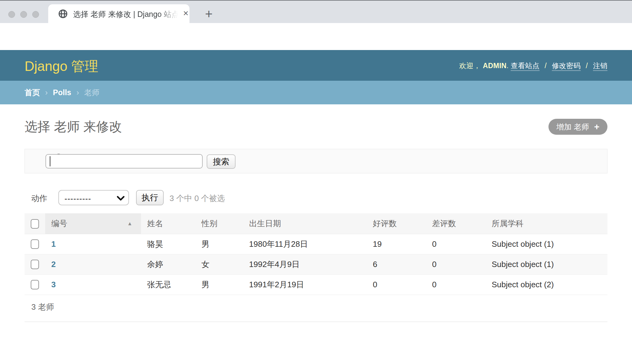  Describe the element at coordinates (316, 223) in the screenshot. I see `table-header-row: 编号 ▲ 姓名 性别 出生日期 好评数 差评数 所属学科` at that location.